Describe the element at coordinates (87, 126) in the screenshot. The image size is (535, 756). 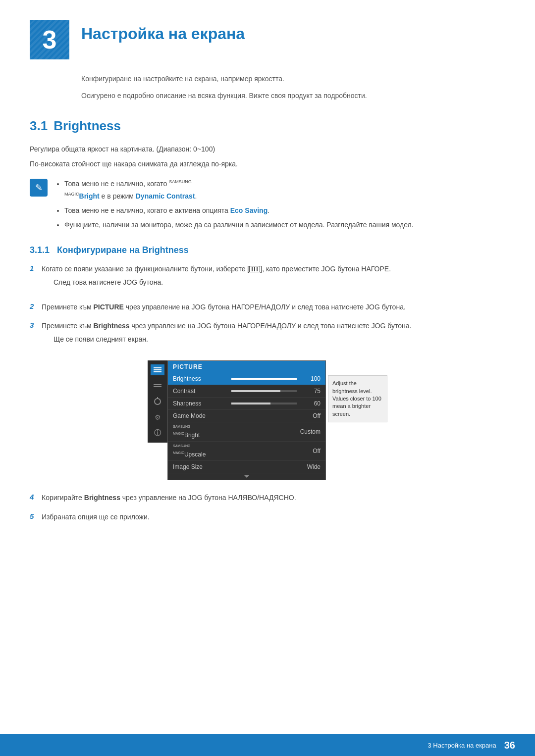
I see `section-heading: Brightness` at that location.